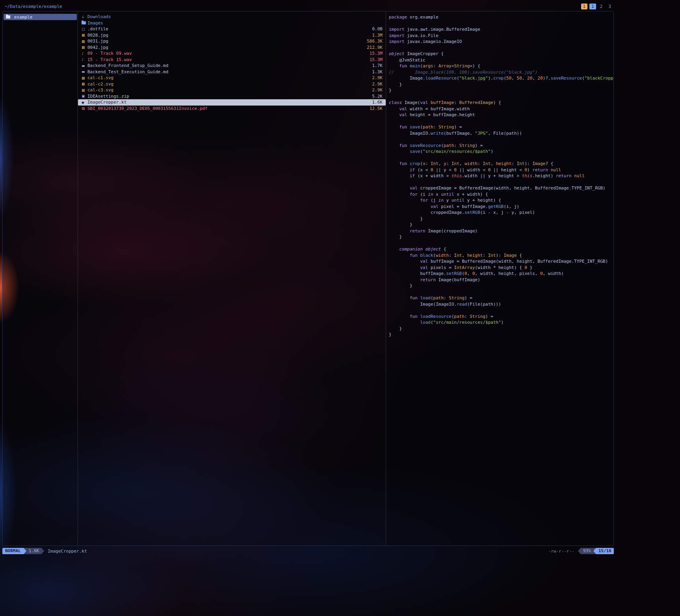  I want to click on parent-dir-item: example, so click(40, 17).